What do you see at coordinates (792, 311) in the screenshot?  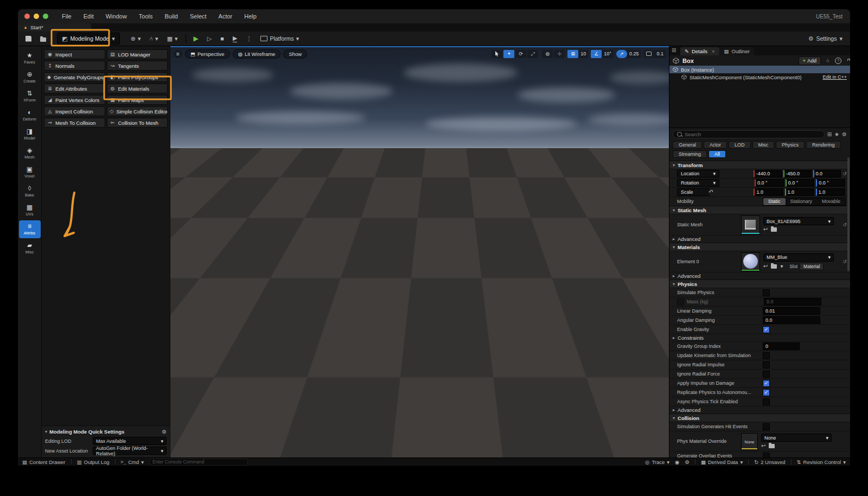 I see `linear-damping-field: 0.01` at bounding box center [792, 311].